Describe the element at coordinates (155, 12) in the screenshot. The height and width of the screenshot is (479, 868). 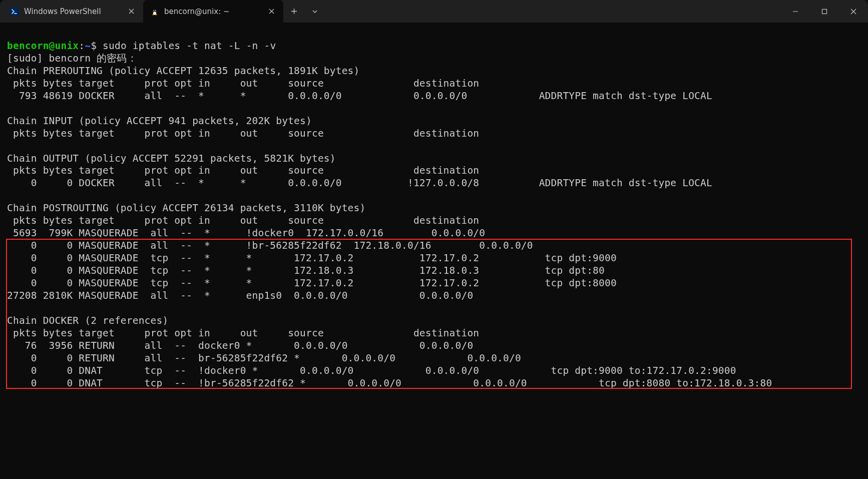
I see `tux-icon` at that location.